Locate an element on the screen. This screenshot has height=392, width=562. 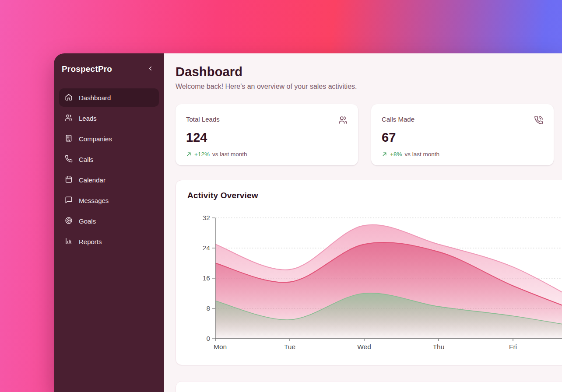
chart-title: Activity Overview is located at coordinates (375, 196).